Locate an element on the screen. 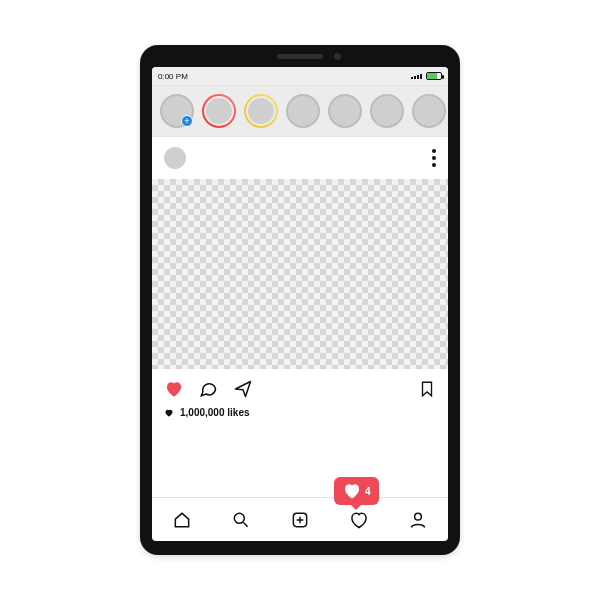 The height and width of the screenshot is (600, 600). likes-row: 1,000,000 likes is located at coordinates (300, 416).